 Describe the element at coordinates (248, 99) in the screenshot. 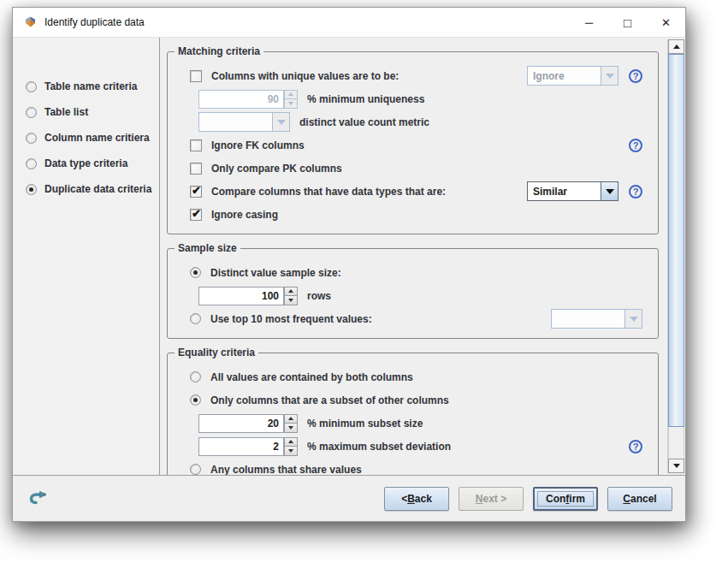

I see `min-uniqueness-spinner: 90` at that location.